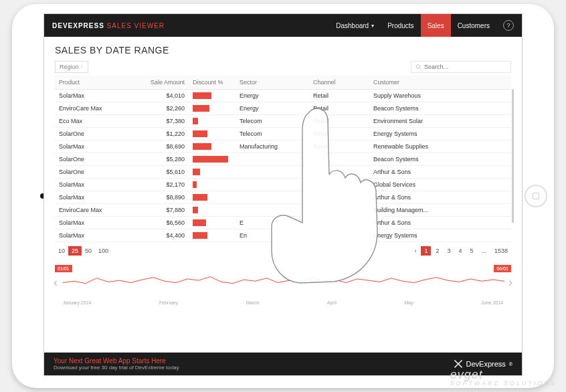 Image resolution: width=566 pixels, height=392 pixels. I want to click on search-box, so click(461, 67).